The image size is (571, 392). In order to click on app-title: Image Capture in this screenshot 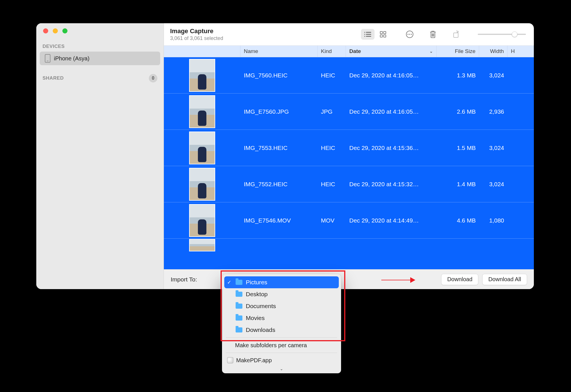, I will do `click(197, 31)`.